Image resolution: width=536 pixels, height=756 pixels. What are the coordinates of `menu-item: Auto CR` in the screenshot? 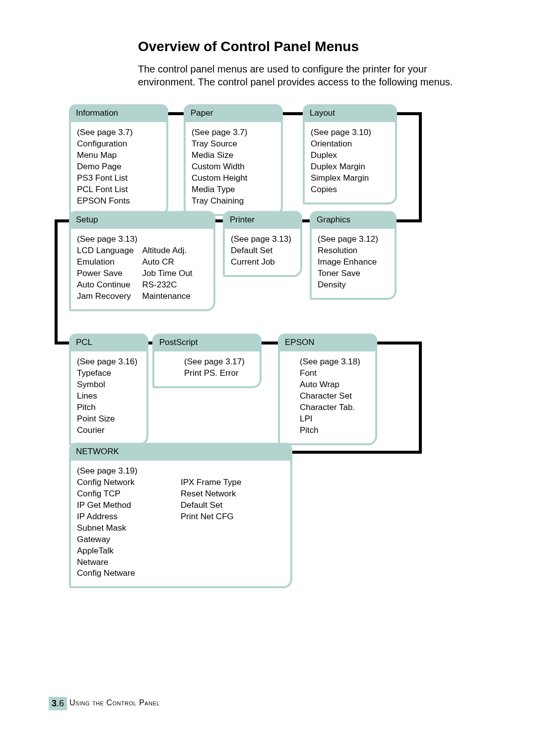 It's located at (175, 262).